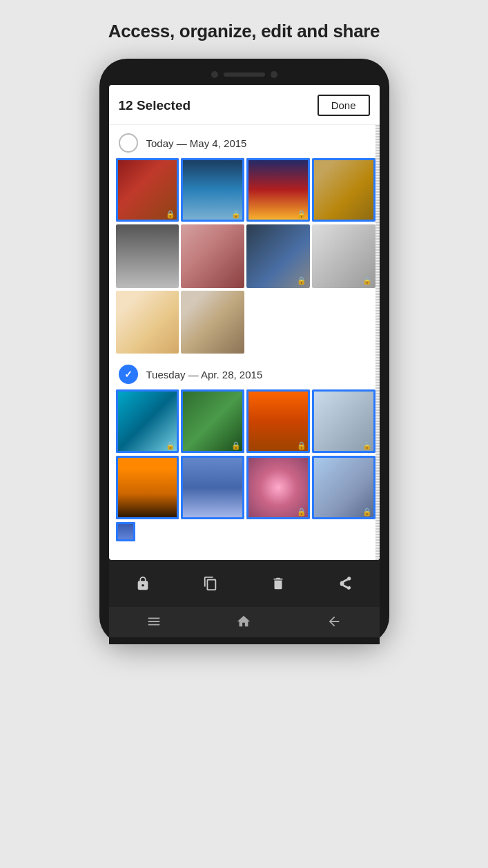 Image resolution: width=488 pixels, height=868 pixels. I want to click on menu-nav-button, so click(154, 621).